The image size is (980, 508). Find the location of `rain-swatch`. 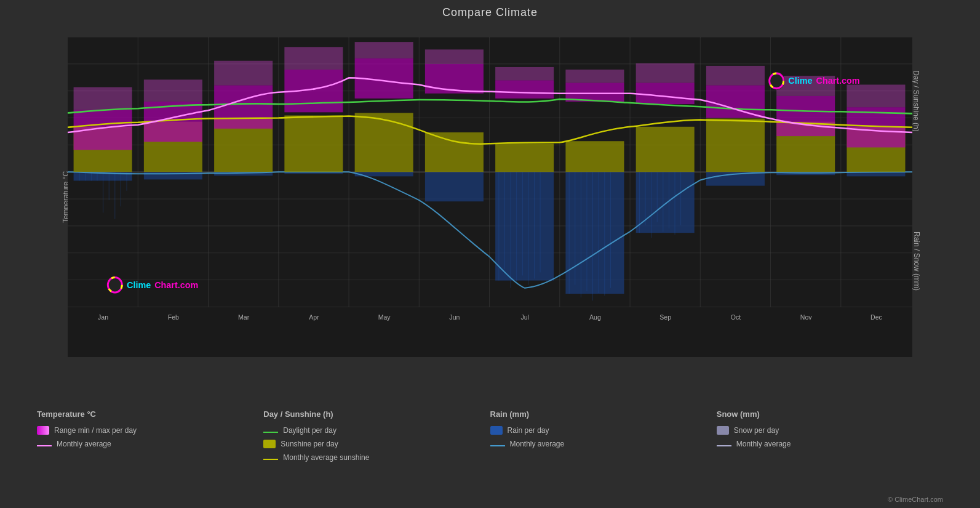

rain-swatch is located at coordinates (496, 430).